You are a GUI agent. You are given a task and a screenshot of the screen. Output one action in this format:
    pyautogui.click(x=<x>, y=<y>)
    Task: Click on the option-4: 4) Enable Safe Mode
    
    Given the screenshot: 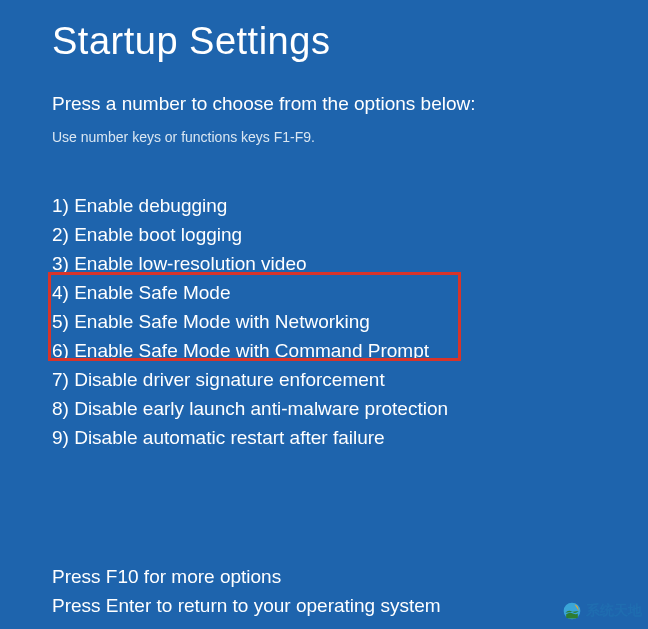 What is the action you would take?
    pyautogui.click(x=324, y=292)
    